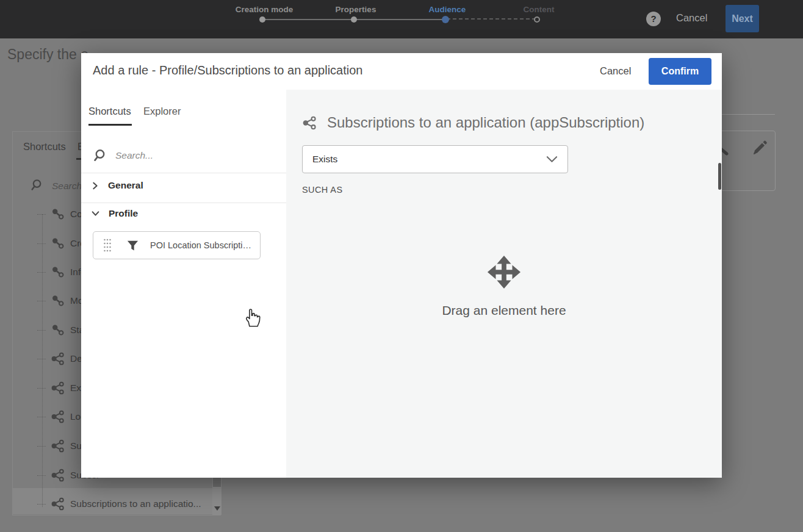 The height and width of the screenshot is (532, 803). What do you see at coordinates (45, 146) in the screenshot?
I see `bg-tab-shortcuts: Shortcuts` at bounding box center [45, 146].